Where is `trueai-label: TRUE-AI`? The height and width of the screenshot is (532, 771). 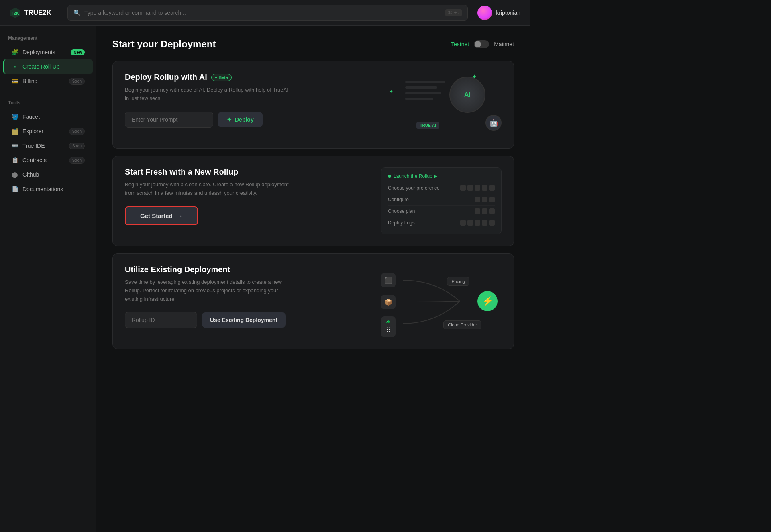 trueai-label: TRUE-AI is located at coordinates (428, 125).